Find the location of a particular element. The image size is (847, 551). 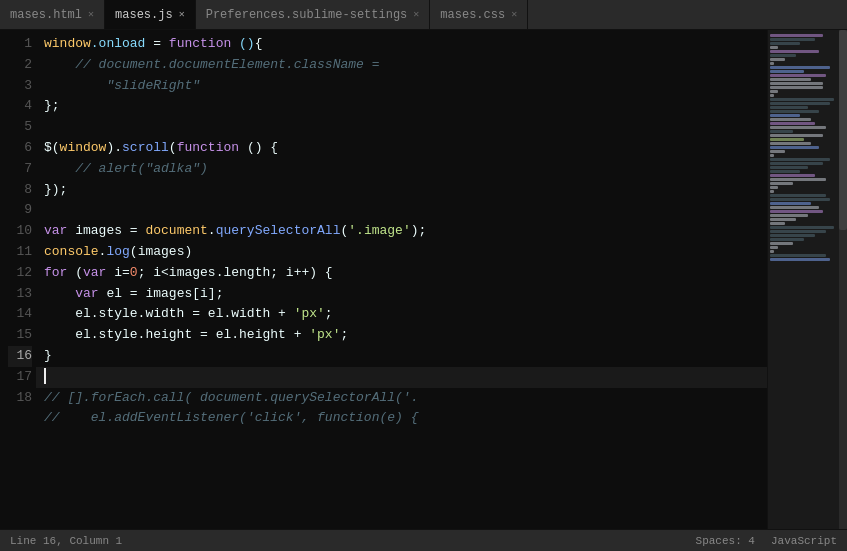

minimap-content is located at coordinates (808, 148).